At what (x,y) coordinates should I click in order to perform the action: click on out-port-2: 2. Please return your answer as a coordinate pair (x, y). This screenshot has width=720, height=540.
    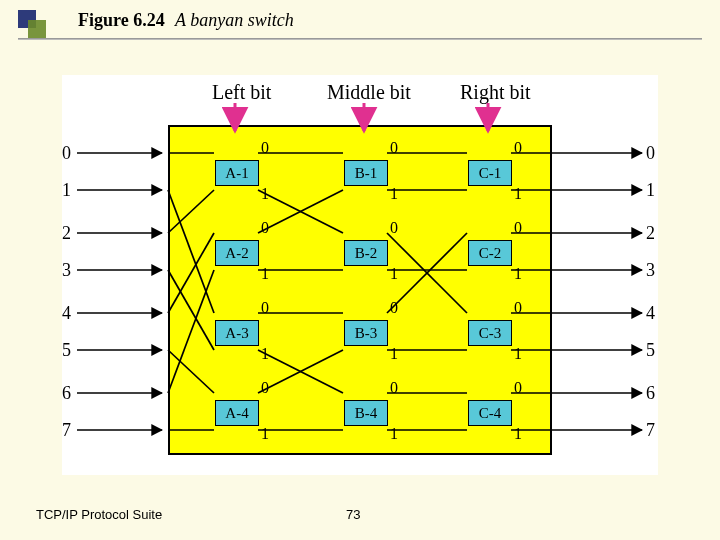
    Looking at the image, I should click on (650, 234).